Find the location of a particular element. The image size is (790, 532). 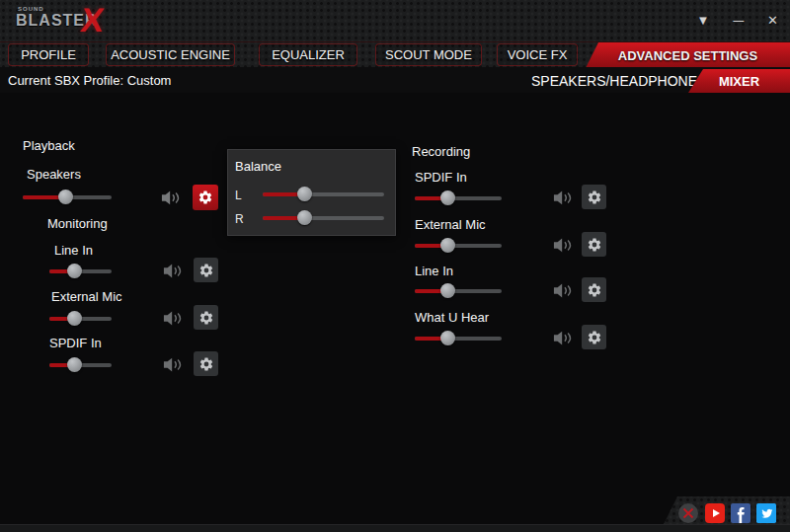

recording-spdif-in-label: SPDIF In is located at coordinates (440, 178).